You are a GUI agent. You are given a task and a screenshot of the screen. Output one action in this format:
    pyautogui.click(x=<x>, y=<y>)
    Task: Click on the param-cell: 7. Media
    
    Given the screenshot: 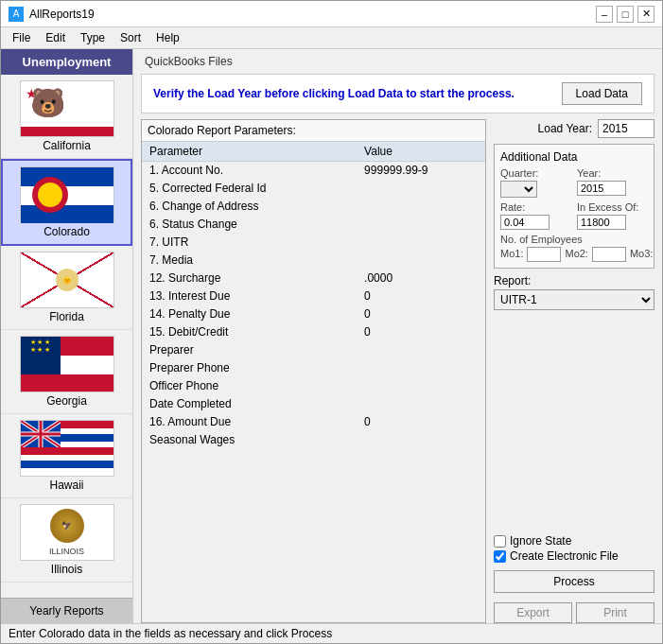 What is the action you would take?
    pyautogui.click(x=250, y=261)
    